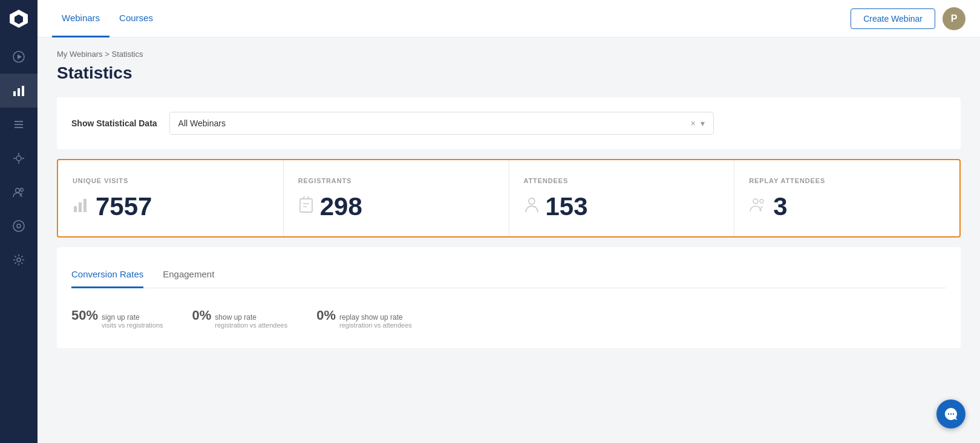  I want to click on tab-courses: Courses, so click(136, 19).